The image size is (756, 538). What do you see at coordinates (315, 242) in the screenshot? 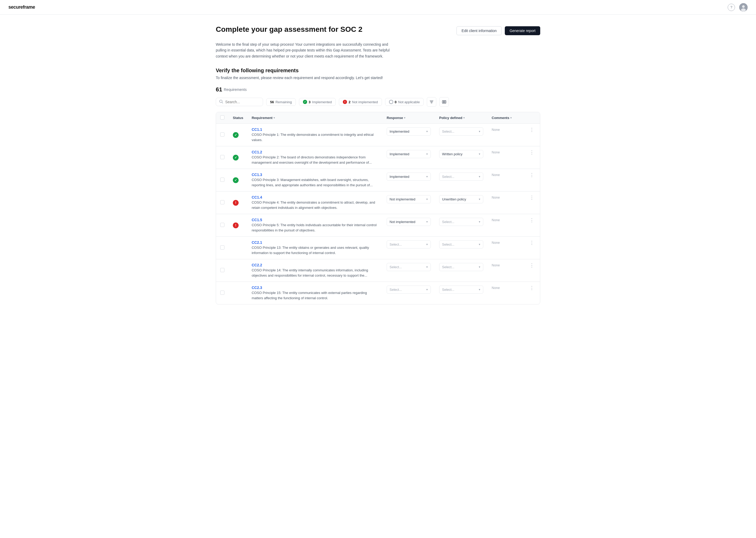
I see `requirement-id: CC2.1` at bounding box center [315, 242].